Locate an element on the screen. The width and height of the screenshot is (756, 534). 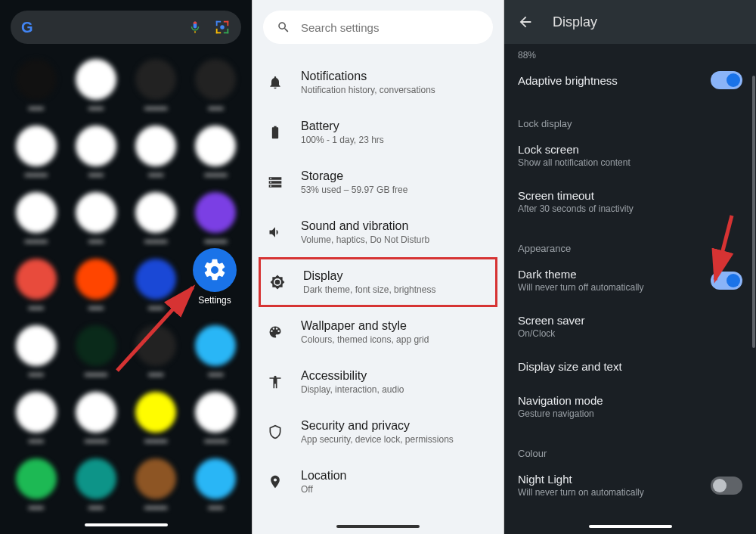
settings-item-security: Security and privacyApp security, device… is located at coordinates (378, 432).